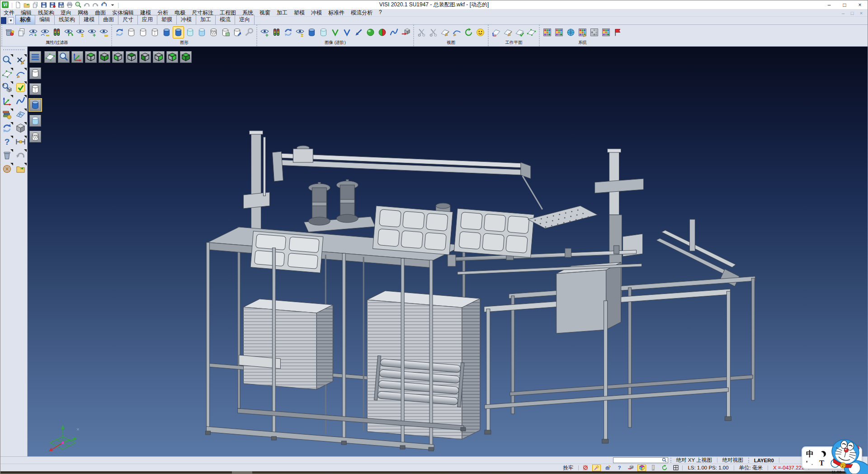 The width and height of the screenshot is (868, 474). I want to click on preview-button, so click(78, 5).